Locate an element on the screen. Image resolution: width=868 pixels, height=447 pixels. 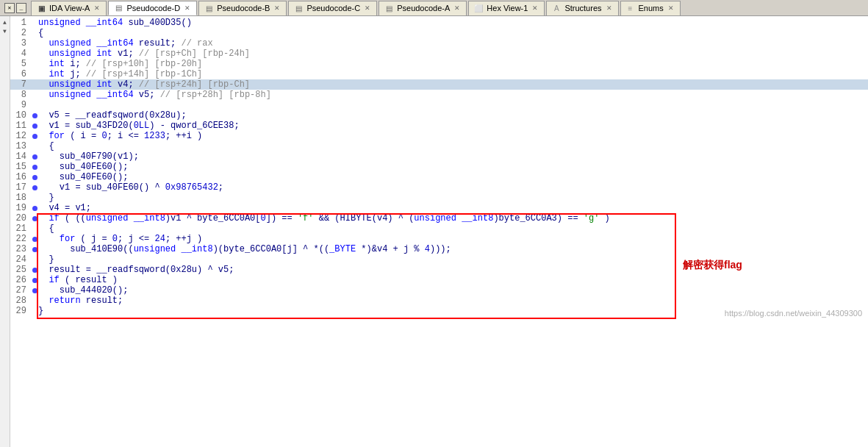
tab-close-pseudo-d: ✕ is located at coordinates (187, 8).